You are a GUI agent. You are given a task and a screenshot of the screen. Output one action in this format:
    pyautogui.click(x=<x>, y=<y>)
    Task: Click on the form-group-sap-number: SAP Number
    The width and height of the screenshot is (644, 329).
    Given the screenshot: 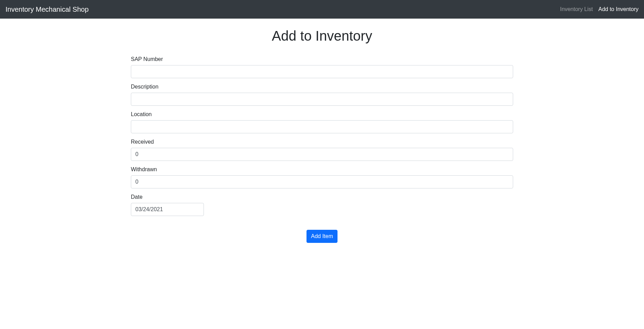 What is the action you would take?
    pyautogui.click(x=322, y=67)
    